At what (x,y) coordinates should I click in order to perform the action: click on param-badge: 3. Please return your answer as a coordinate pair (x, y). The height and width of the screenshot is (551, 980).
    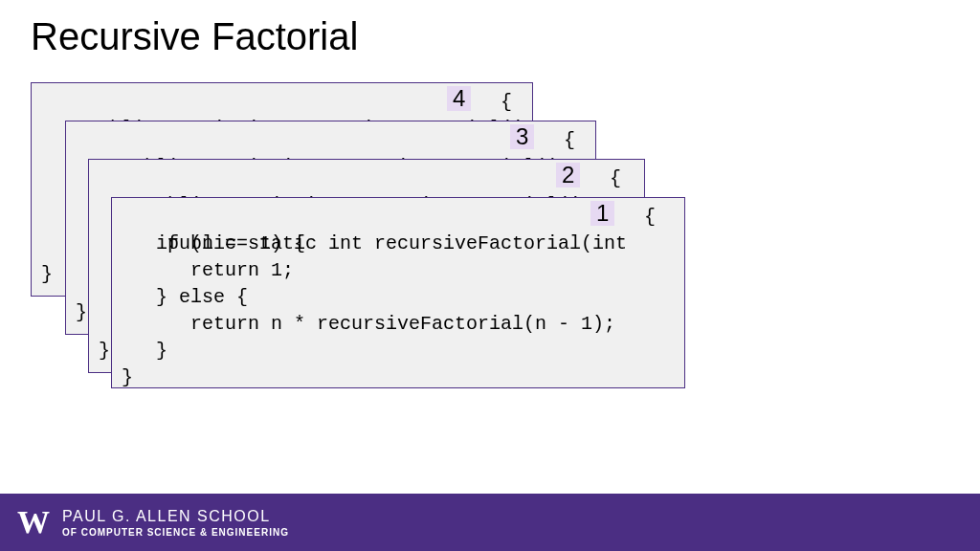
    Looking at the image, I should click on (523, 137).